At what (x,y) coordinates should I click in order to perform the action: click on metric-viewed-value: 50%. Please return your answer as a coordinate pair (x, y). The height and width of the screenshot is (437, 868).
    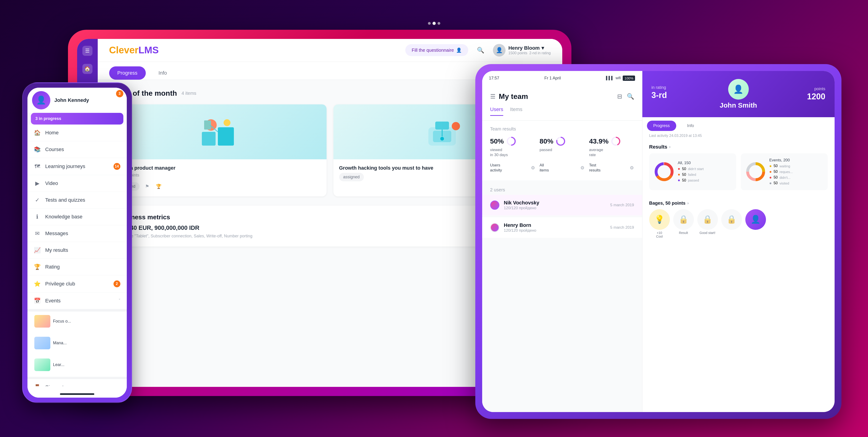
    Looking at the image, I should click on (497, 141).